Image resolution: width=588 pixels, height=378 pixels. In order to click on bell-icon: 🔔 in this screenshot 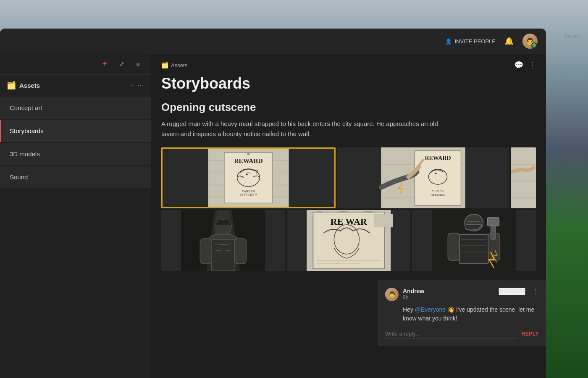, I will do `click(509, 41)`.